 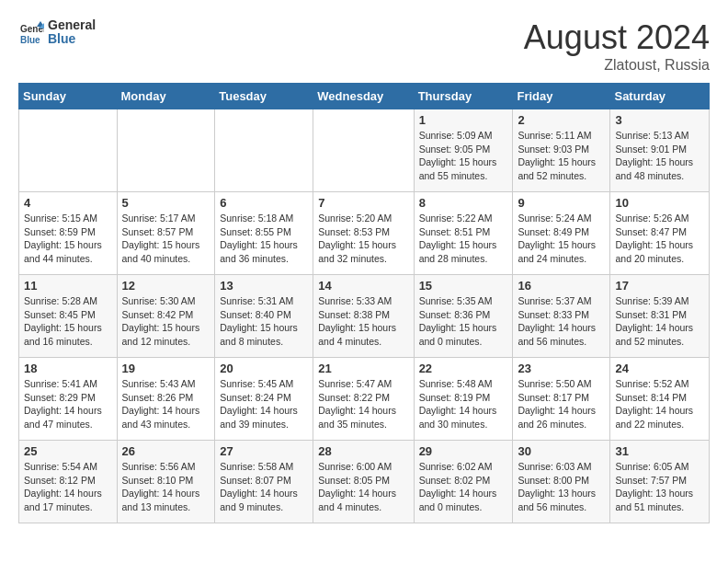 I want to click on day-info: Sunrise: 5:11 AM Sunset: 9:03 PM Dayligh…, so click(x=561, y=156).